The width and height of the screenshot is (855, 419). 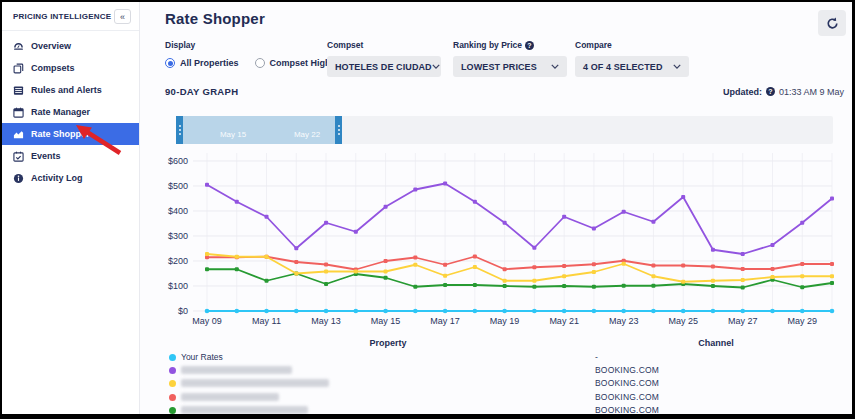 What do you see at coordinates (70, 178) in the screenshot?
I see `sidebar-item-activity-log: Activity Log` at bounding box center [70, 178].